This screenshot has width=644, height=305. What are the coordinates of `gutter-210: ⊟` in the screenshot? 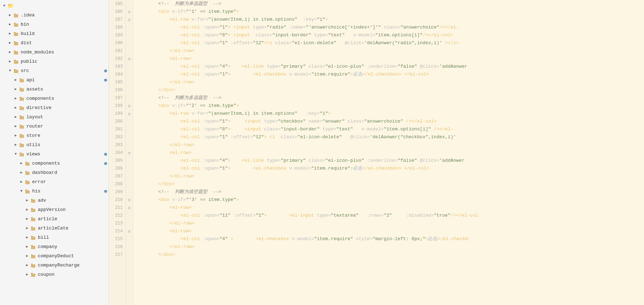 It's located at (129, 200).